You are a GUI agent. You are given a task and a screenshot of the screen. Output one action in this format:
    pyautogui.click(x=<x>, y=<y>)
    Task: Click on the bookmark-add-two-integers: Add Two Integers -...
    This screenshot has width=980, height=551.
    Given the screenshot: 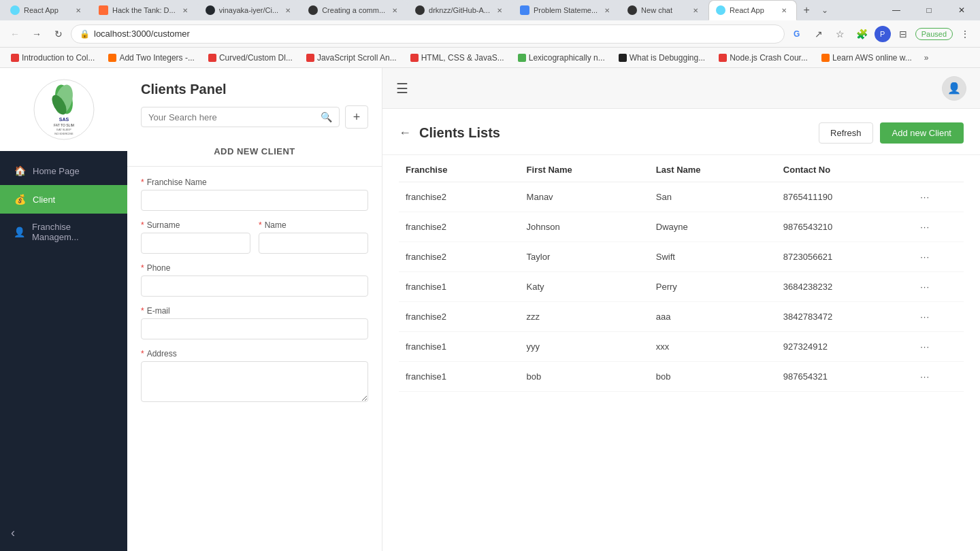 What is the action you would take?
    pyautogui.click(x=151, y=58)
    